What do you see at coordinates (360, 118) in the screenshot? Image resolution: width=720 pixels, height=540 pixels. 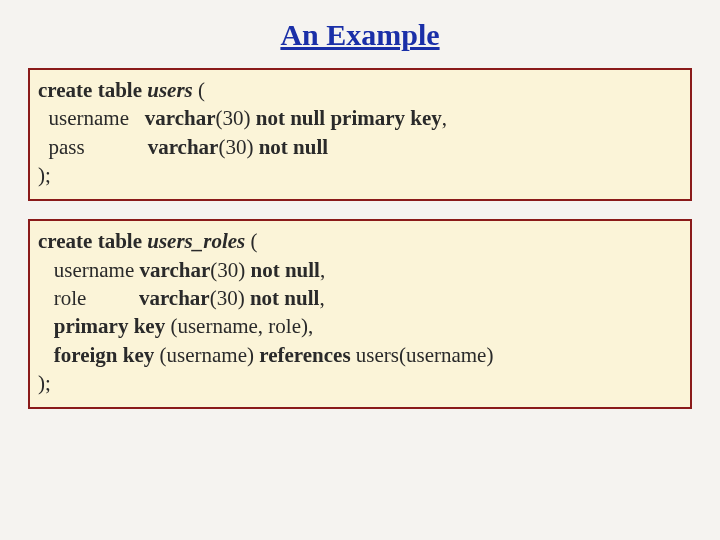 I see `code-line: username varchar(30) not null primary ke…` at bounding box center [360, 118].